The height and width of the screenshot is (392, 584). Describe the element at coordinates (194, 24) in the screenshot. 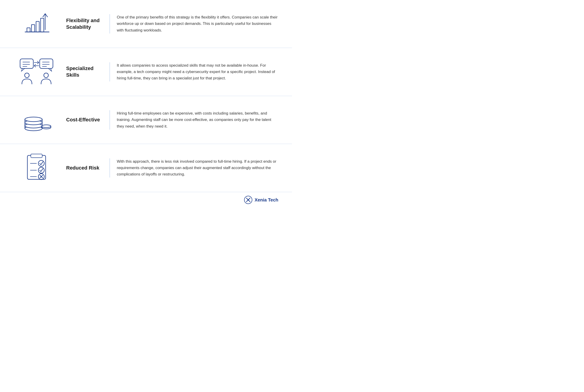

I see `desc-area-flexibility: One of the primary benefits of this stra…` at that location.